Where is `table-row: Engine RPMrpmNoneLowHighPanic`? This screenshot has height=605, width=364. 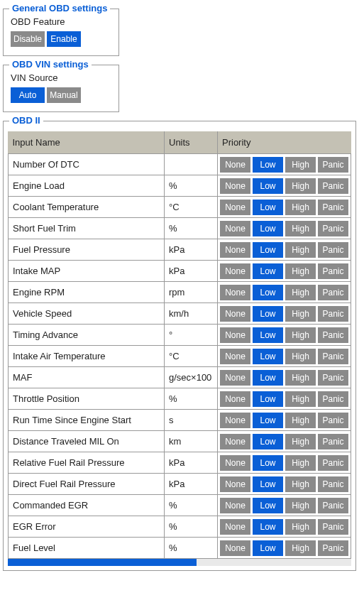 table-row: Engine RPMrpmNoneLowHighPanic is located at coordinates (180, 293).